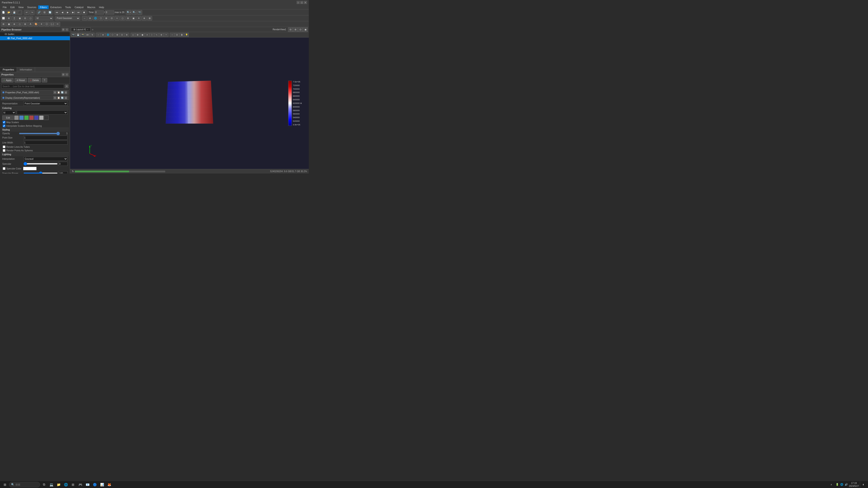 Image resolution: width=868 pixels, height=488 pixels. What do you see at coordinates (35, 38) in the screenshot?
I see `pipeline-item-fluid: Part_Fluid_0000.vtk#` at bounding box center [35, 38].